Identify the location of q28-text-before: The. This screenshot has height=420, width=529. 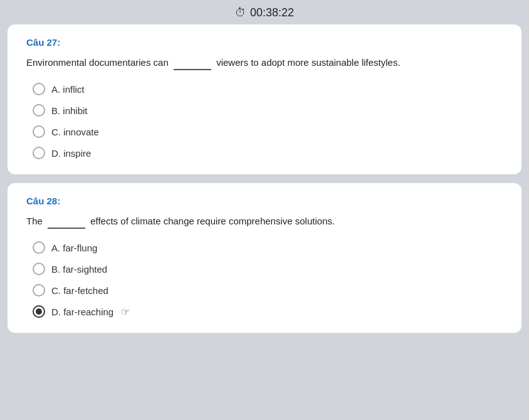
(34, 221).